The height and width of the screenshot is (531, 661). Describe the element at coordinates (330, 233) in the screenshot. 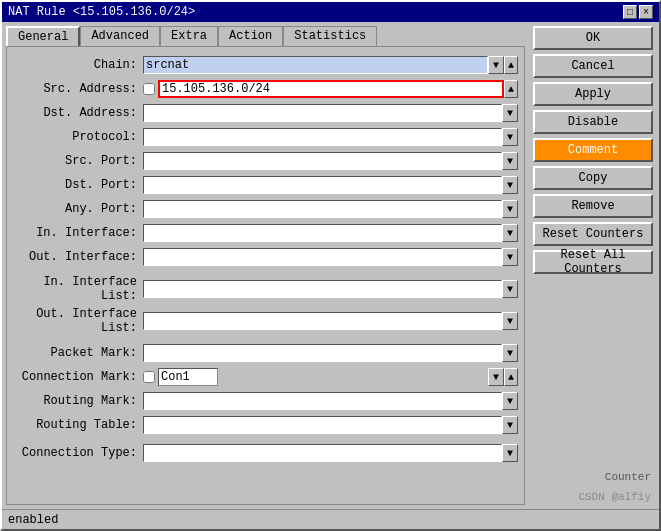

I see `in-interface-input-wrap: ▼` at that location.